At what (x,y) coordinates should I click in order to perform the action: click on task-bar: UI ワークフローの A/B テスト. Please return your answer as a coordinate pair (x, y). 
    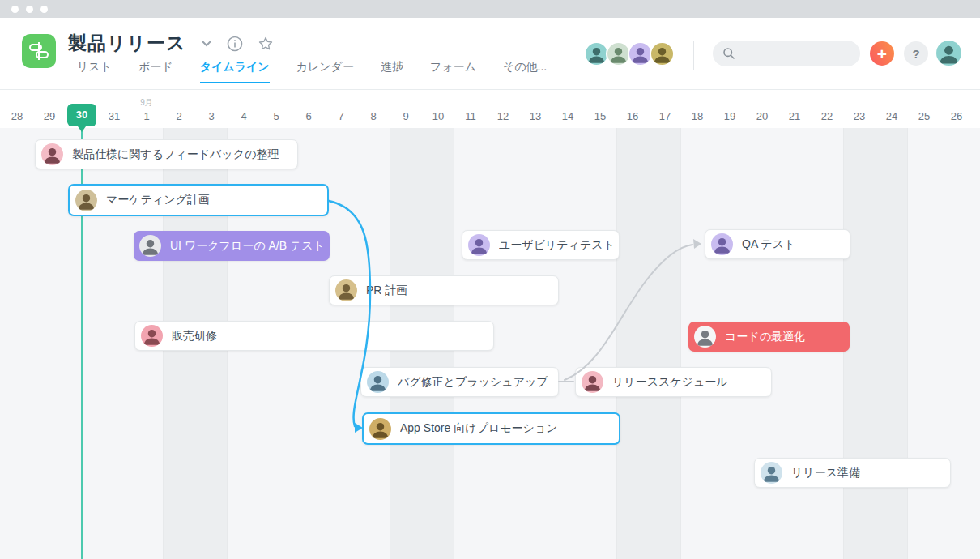
    Looking at the image, I should click on (232, 246).